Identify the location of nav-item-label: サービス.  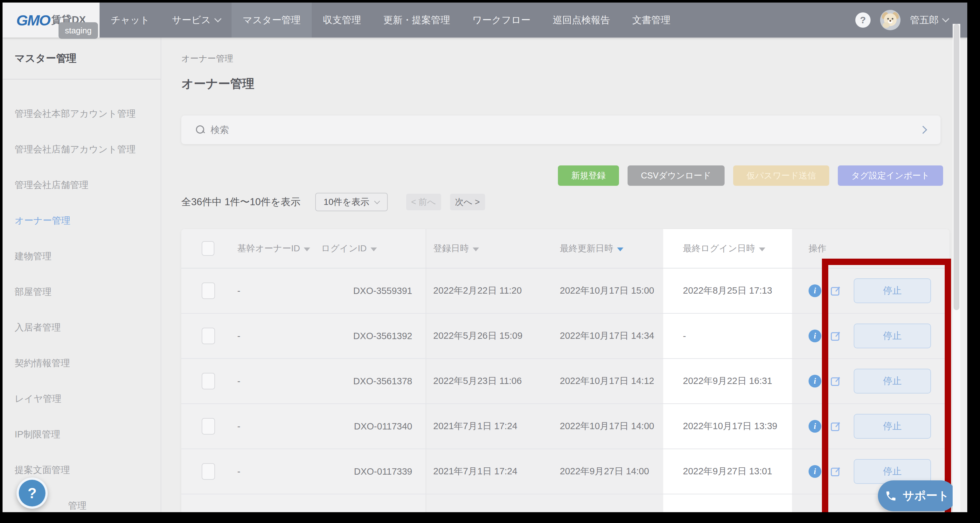
(191, 20).